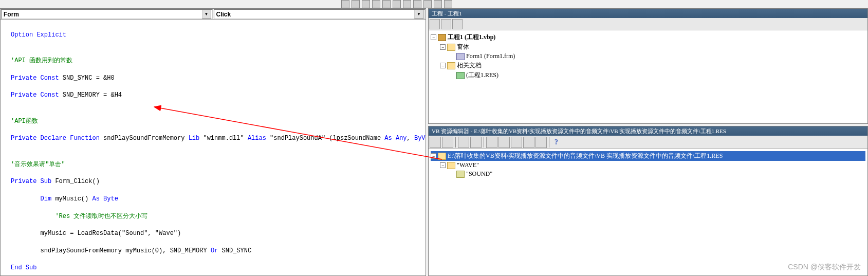  I want to click on wave-label: "WAVE", so click(468, 165).